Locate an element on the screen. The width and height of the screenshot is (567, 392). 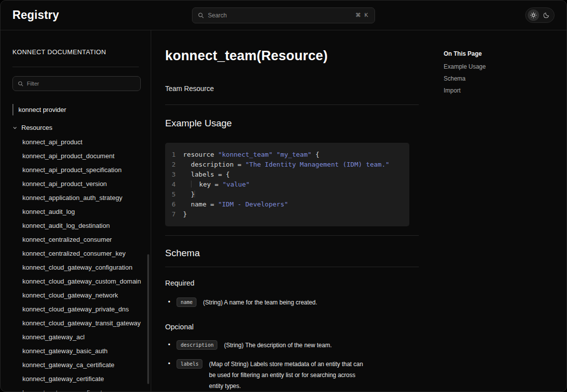
chevron-down-icon is located at coordinates (15, 128).